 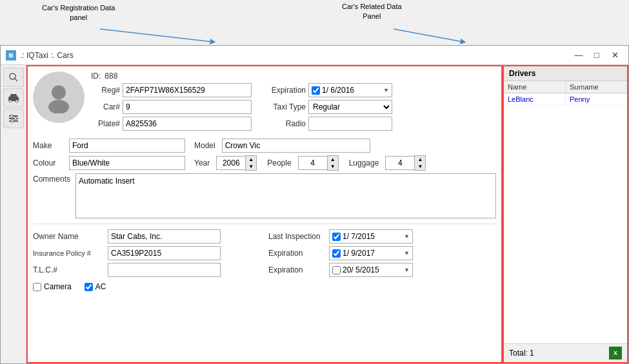 What do you see at coordinates (187, 124) in the screenshot?
I see `plate-input` at bounding box center [187, 124].